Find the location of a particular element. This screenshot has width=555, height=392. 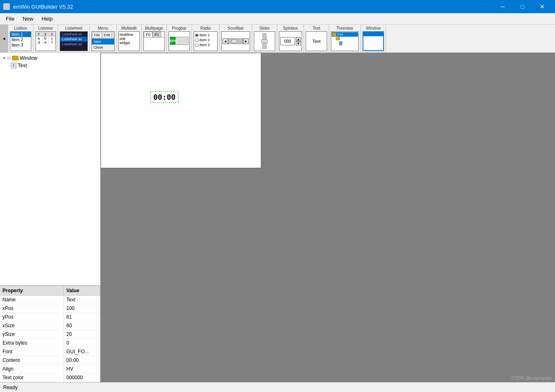

toolbar-widget-window: Window is located at coordinates (373, 39).